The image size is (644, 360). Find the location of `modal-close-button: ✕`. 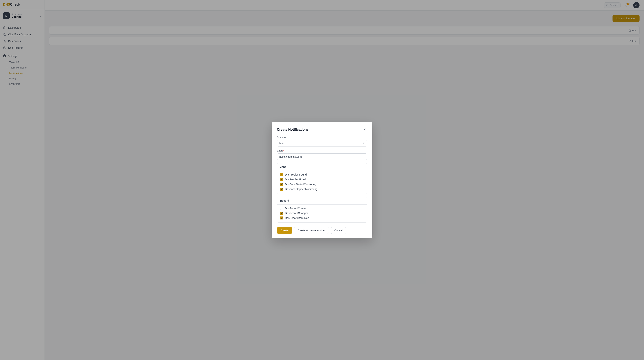

modal-close-button: ✕ is located at coordinates (364, 130).